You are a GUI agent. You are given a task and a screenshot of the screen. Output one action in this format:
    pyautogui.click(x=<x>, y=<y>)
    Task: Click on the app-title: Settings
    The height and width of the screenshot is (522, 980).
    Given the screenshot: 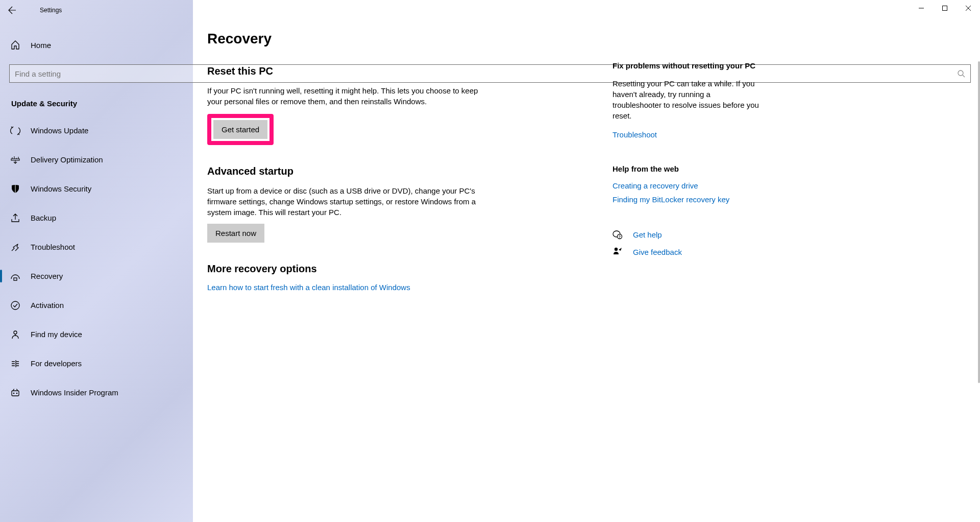 What is the action you would take?
    pyautogui.click(x=43, y=10)
    